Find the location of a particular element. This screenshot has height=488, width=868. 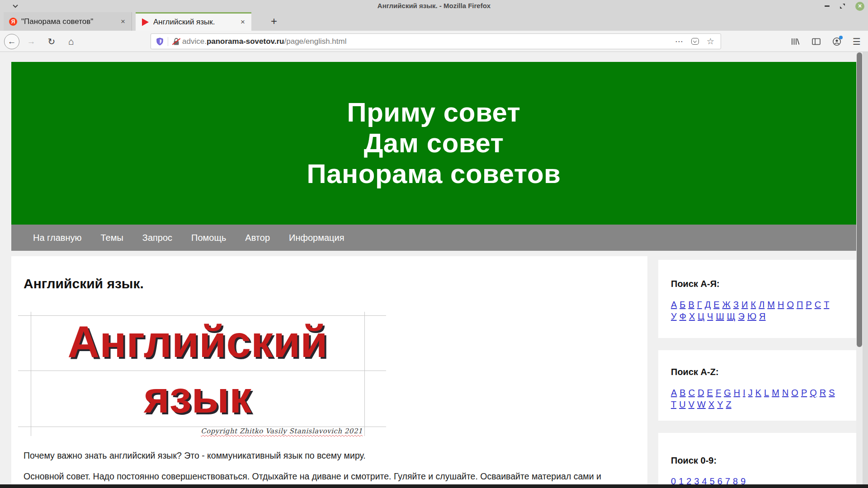

divider is located at coordinates (168, 42).